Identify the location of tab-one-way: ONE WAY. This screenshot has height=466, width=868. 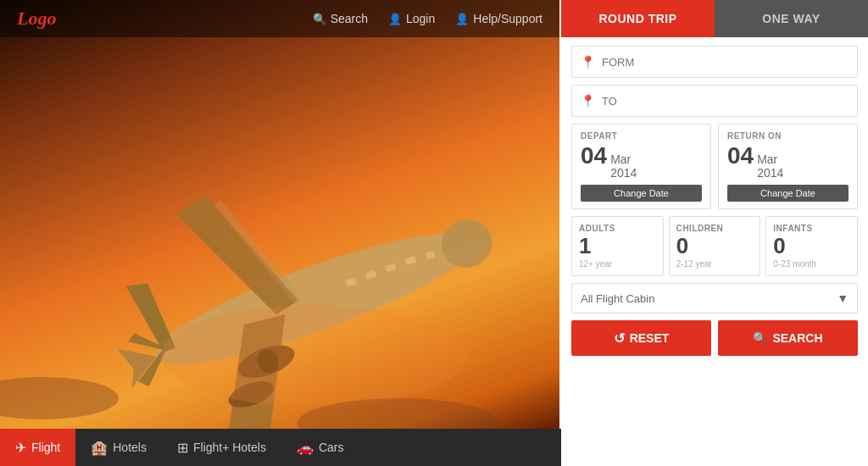
(792, 19).